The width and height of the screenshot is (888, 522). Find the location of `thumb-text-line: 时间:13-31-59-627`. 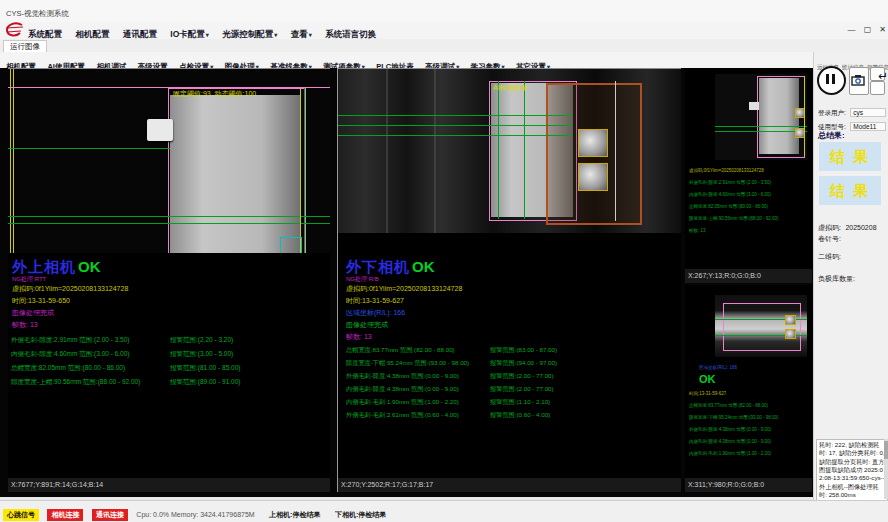

thumb-text-line: 时间:13-31-59-627 is located at coordinates (708, 394).